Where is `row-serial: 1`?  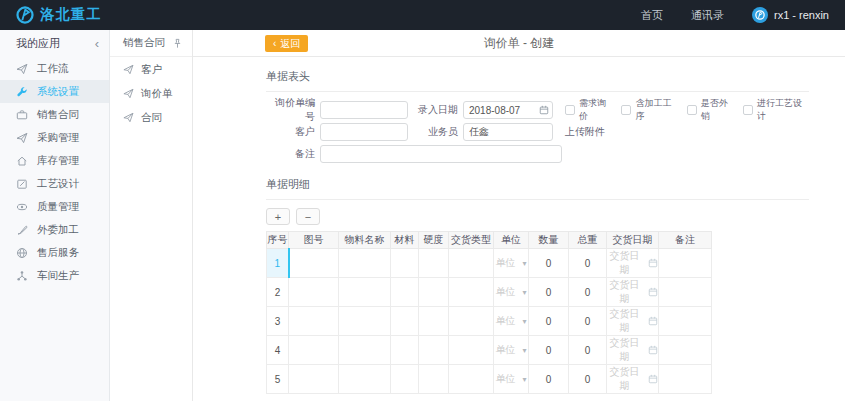
row-serial: 1 is located at coordinates (278, 264).